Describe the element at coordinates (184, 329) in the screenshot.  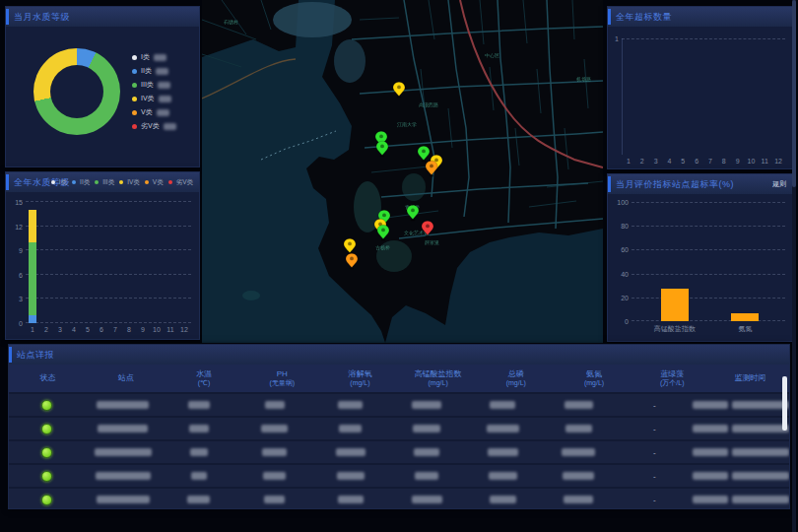
I see `x-tick: 12` at that location.